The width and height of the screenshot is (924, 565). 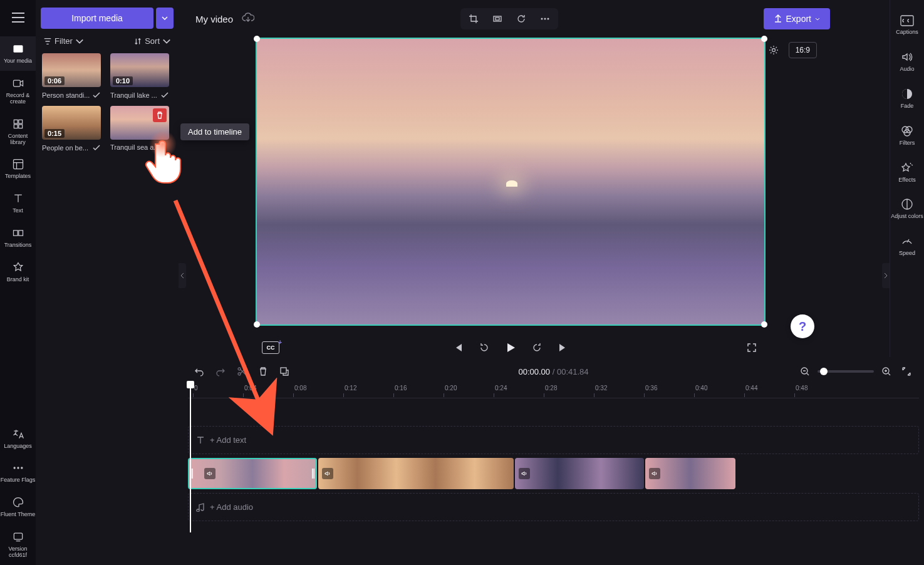 What do you see at coordinates (257, 324) in the screenshot?
I see `resize-handle-bl` at bounding box center [257, 324].